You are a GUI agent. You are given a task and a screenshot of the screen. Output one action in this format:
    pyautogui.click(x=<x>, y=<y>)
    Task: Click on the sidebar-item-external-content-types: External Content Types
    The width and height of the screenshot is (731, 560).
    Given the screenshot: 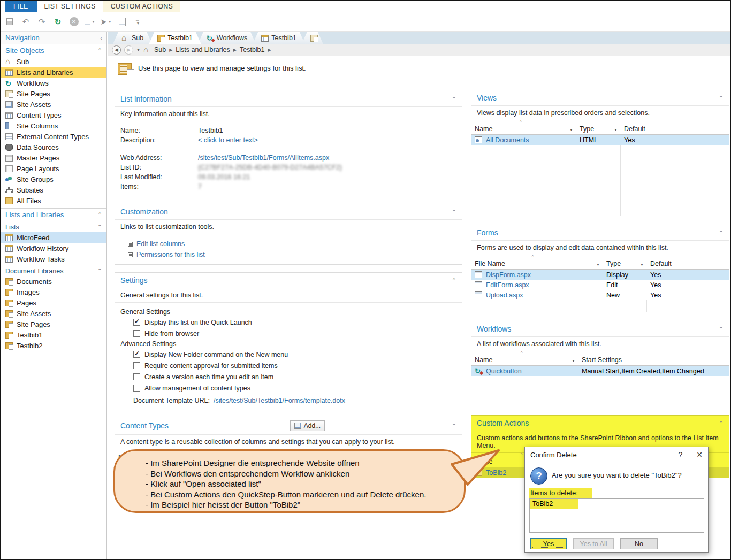 What is the action you would take?
    pyautogui.click(x=54, y=136)
    